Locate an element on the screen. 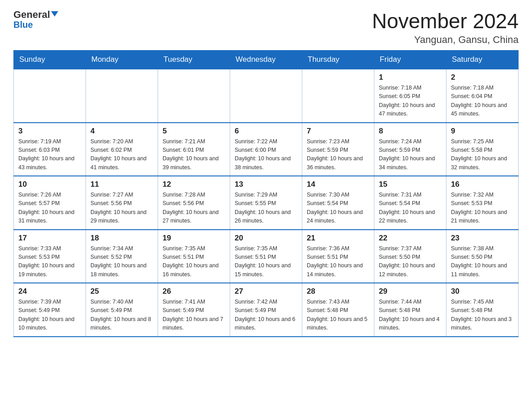 The height and width of the screenshot is (411, 532). title-block: November 2024 Yanguan, Gansu, China is located at coordinates (445, 27).